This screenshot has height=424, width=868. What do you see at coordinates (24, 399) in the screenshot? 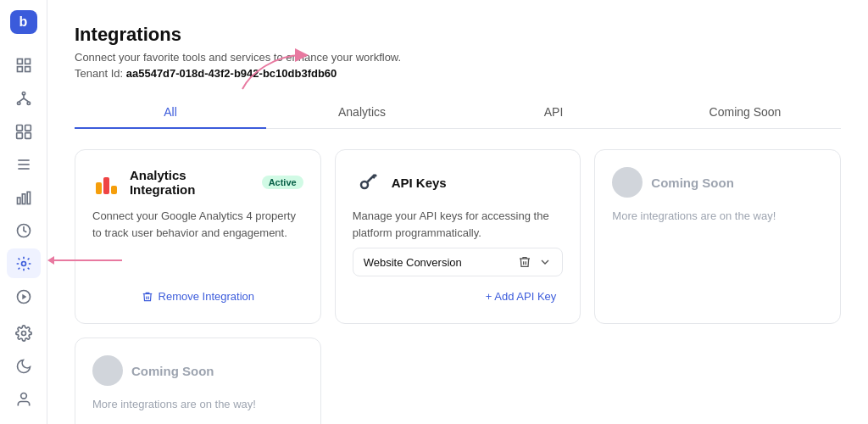
I see `sidebar-item-user` at bounding box center [24, 399].